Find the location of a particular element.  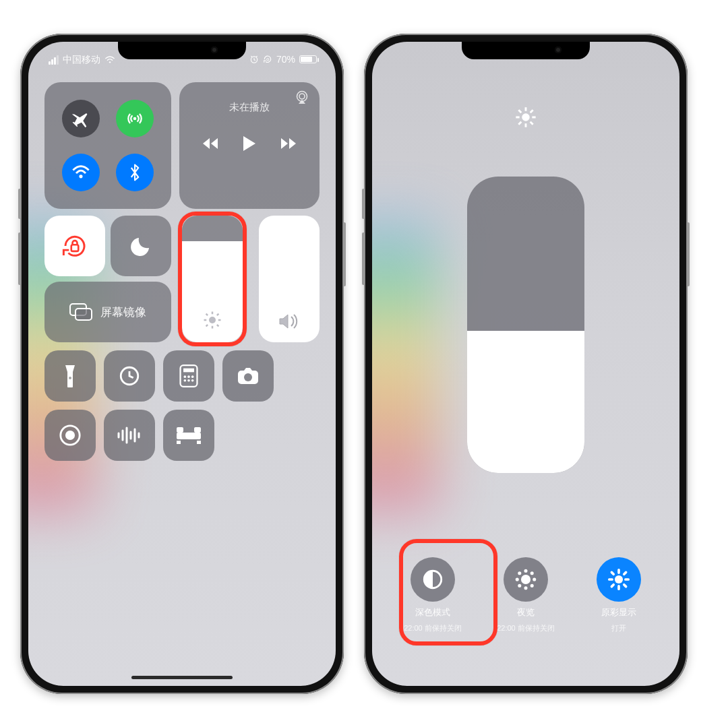

night-shift-option: 夜览 22:00 前保持关闭 is located at coordinates (526, 596).